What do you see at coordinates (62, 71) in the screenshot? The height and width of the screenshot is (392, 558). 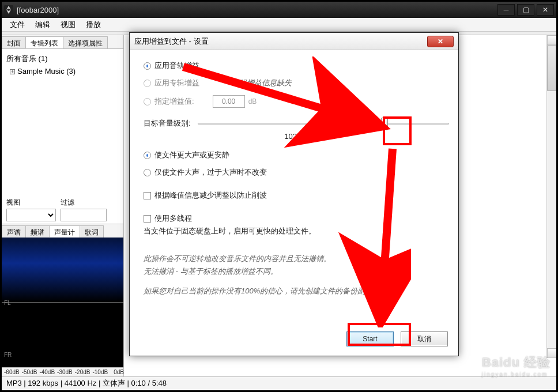 I see `tree-item: + Sample Music (3)` at bounding box center [62, 71].